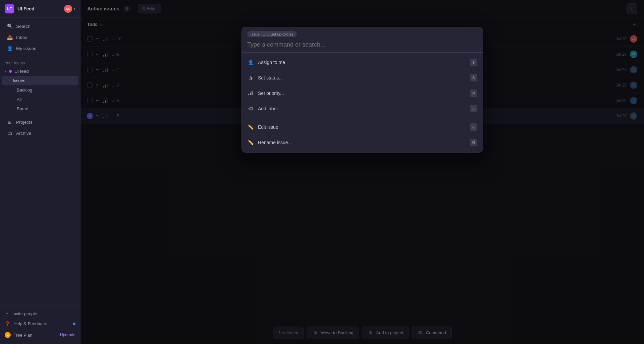 This screenshot has width=644, height=344. Describe the element at coordinates (8, 335) in the screenshot. I see `upgrade-icon: ★` at that location.